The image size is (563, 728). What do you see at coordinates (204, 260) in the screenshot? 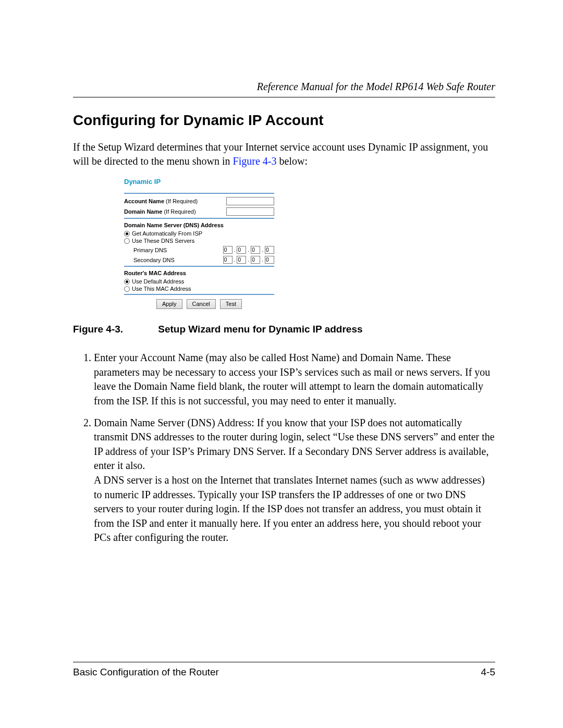
I see `secondary-dns-row: Secondary DNS 0. 0. 0. 0` at bounding box center [204, 260].